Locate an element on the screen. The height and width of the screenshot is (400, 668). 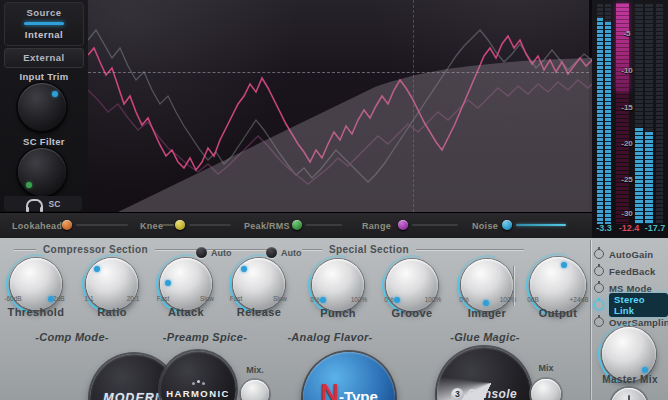
sc-filter-label: SC Filter is located at coordinates (44, 142).